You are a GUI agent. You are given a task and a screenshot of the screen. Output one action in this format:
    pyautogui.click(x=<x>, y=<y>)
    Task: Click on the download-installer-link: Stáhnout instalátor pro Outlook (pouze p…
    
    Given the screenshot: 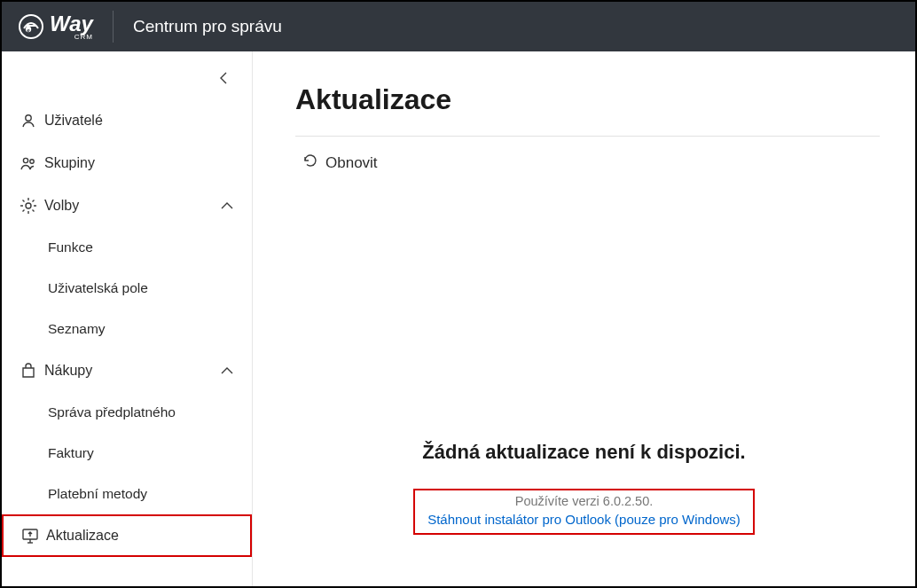 What is the action you would take?
    pyautogui.click(x=584, y=520)
    